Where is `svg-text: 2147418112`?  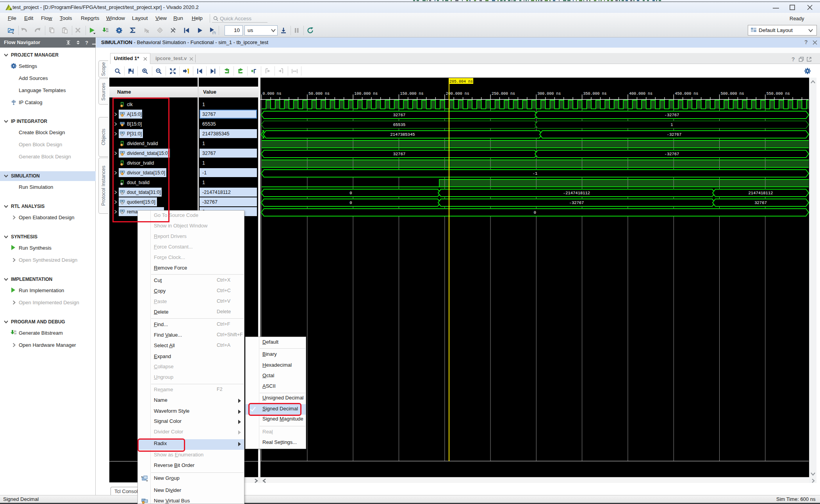
svg-text: 2147418112 is located at coordinates (761, 193).